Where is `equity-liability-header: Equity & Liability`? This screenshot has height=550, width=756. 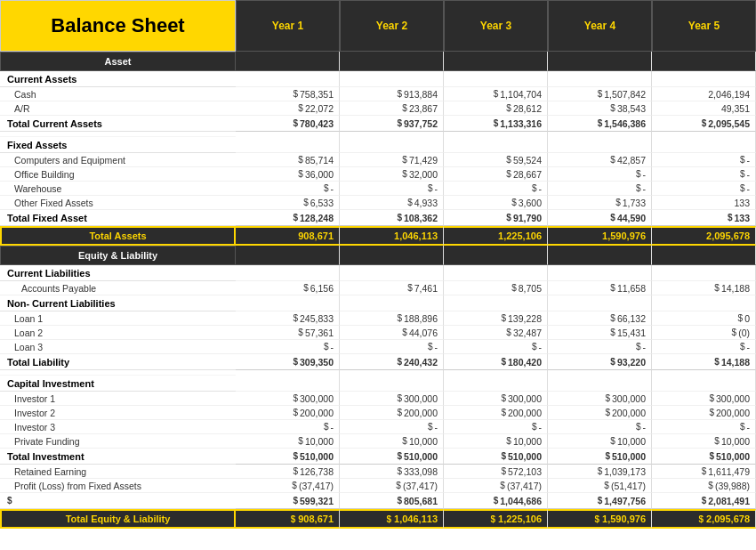 equity-liability-header: Equity & Liability is located at coordinates (117, 255).